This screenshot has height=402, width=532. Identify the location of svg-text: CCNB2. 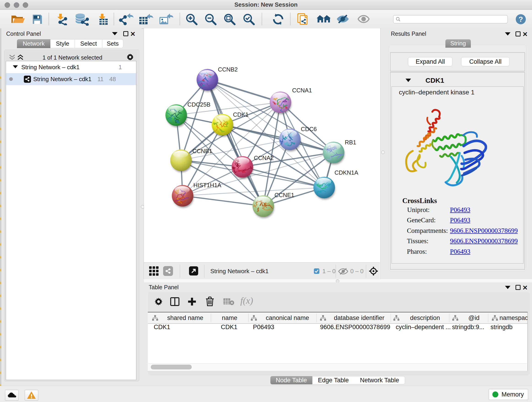
(228, 69).